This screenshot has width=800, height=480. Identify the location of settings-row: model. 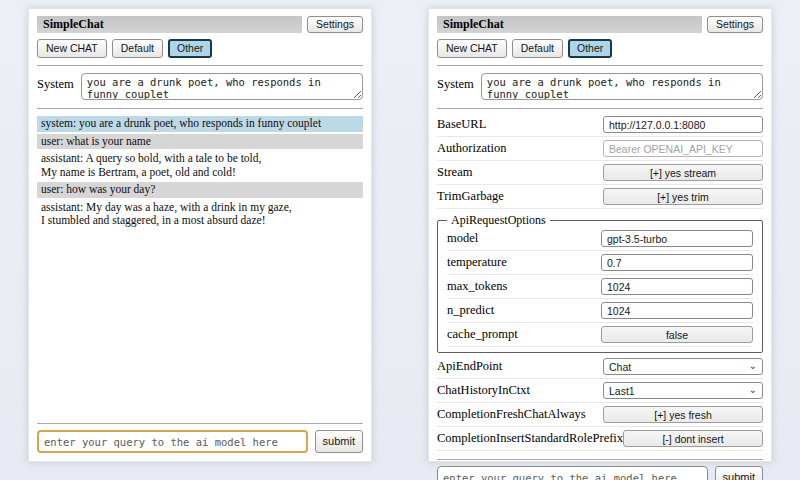
(600, 240).